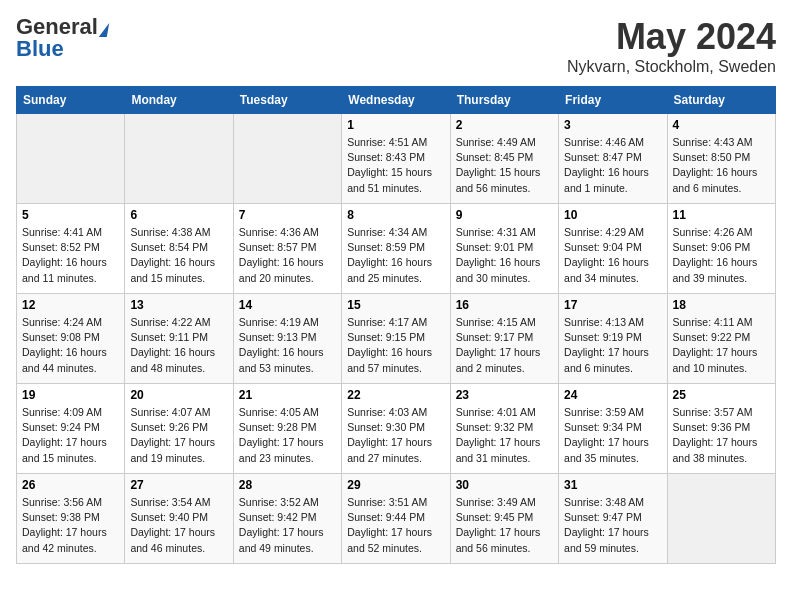 This screenshot has width=792, height=612. Describe the element at coordinates (178, 526) in the screenshot. I see `day-info: Sunrise: 3:54 AMSunset: 9:40 PMDaylight:…` at that location.